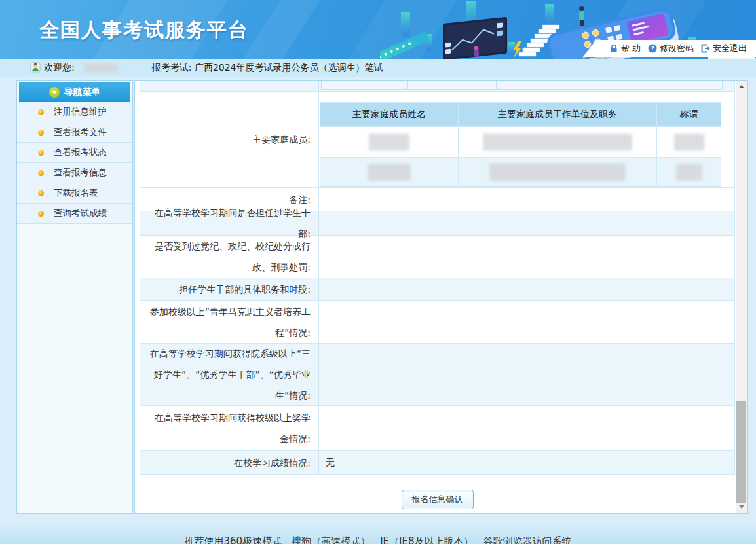 This screenshot has height=544, width=756. Describe the element at coordinates (521, 85) in the screenshot. I see `partial-inner-table-row` at that location.